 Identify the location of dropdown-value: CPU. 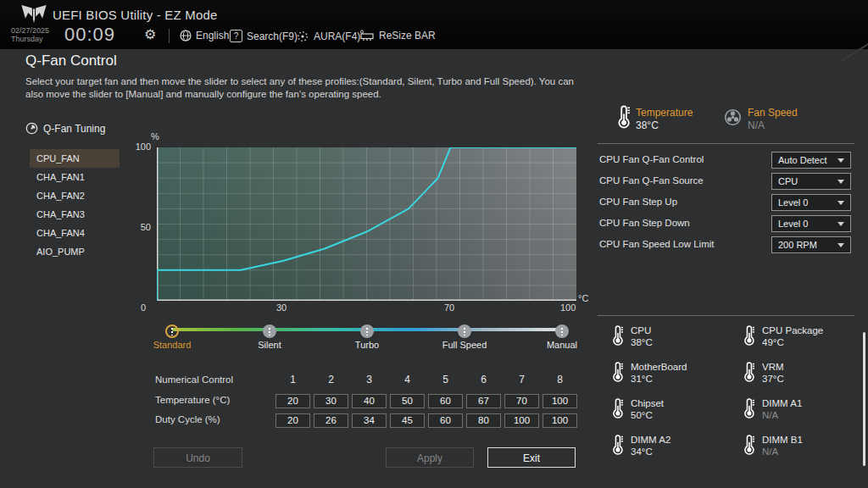
(808, 181).